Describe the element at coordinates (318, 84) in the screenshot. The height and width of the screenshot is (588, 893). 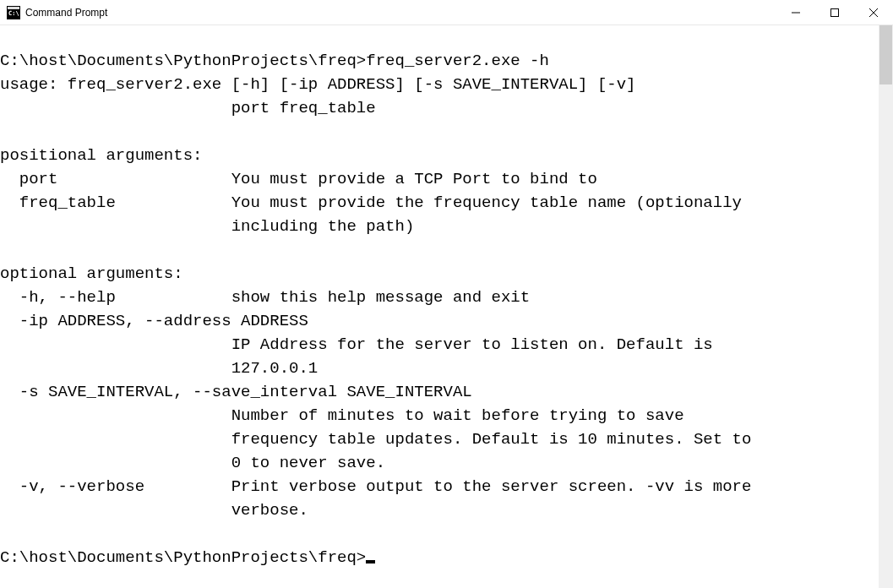
I see `terminal-line: usage: freq_server2.exe [-h] [-ip ADDRES…` at that location.